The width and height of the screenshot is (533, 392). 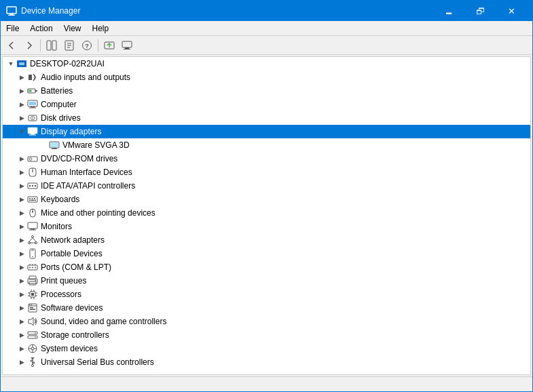 I want to click on keyboards-label: Keyboards, so click(x=60, y=199).